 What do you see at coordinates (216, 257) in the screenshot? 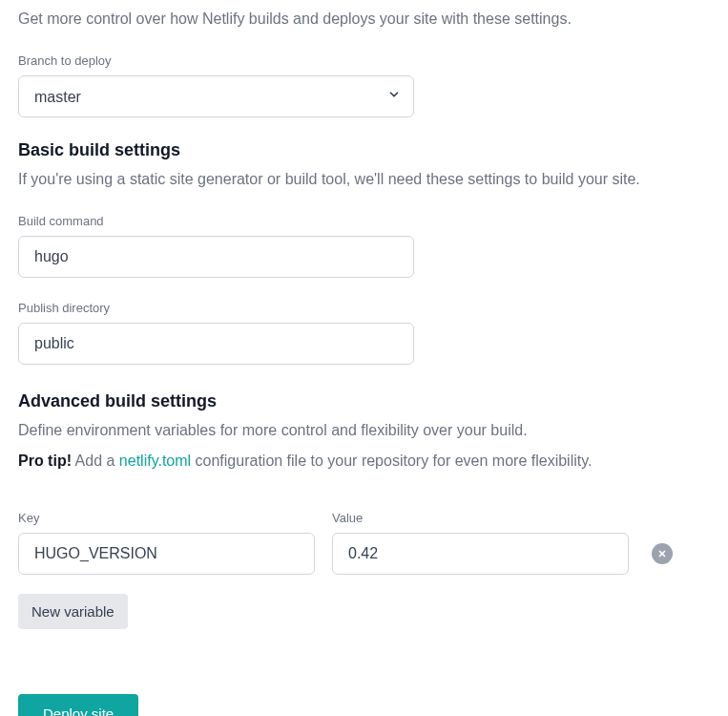
I see `build-command-input` at bounding box center [216, 257].